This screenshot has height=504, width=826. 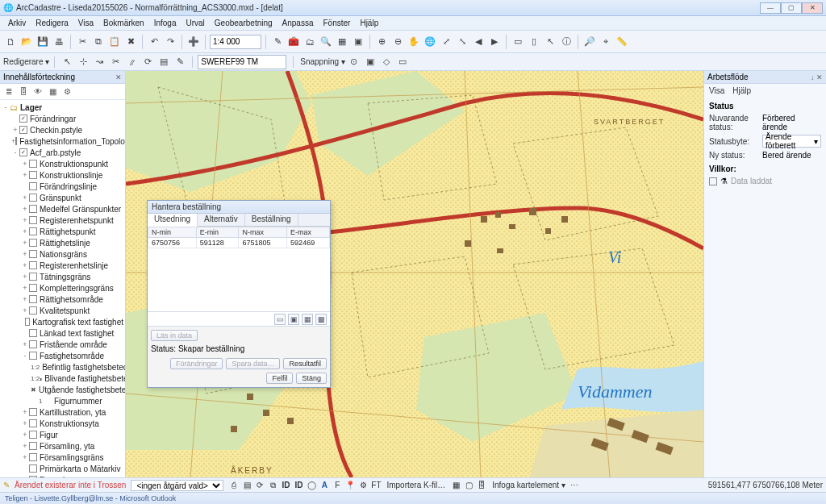 What do you see at coordinates (369, 23) in the screenshot?
I see `menu-hjalp: Hjälp` at bounding box center [369, 23].